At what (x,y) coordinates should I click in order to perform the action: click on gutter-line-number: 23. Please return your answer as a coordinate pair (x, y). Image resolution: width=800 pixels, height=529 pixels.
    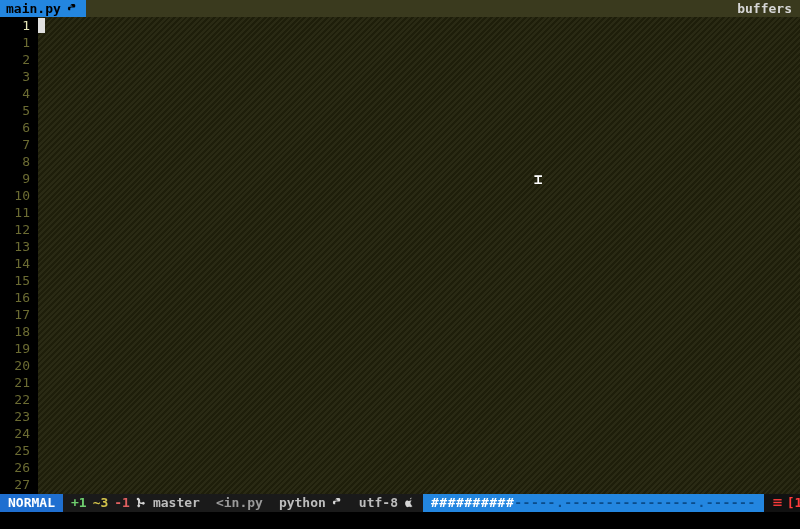
    Looking at the image, I should click on (15, 416).